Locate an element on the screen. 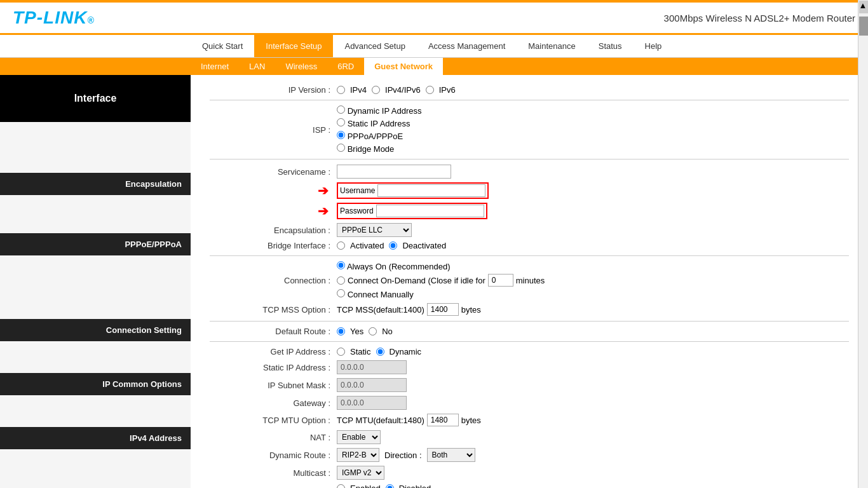 Image resolution: width=868 pixels, height=488 pixels. scroll-thumb is located at coordinates (864, 26).